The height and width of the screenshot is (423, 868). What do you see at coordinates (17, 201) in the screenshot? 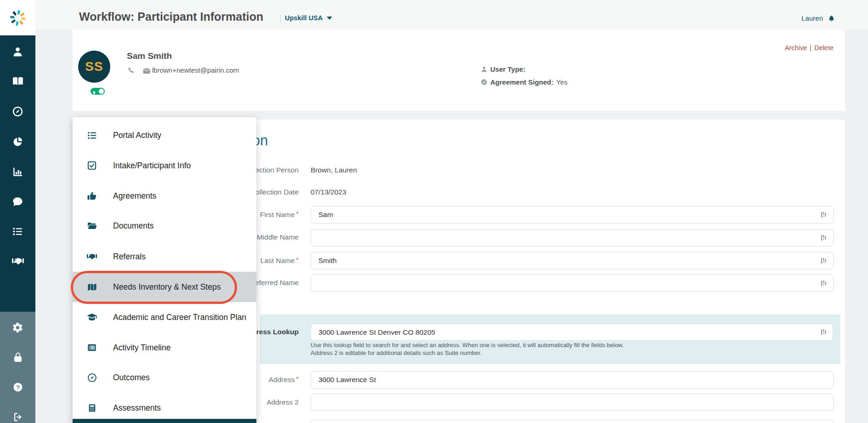
I see `chat-icon` at bounding box center [17, 201].